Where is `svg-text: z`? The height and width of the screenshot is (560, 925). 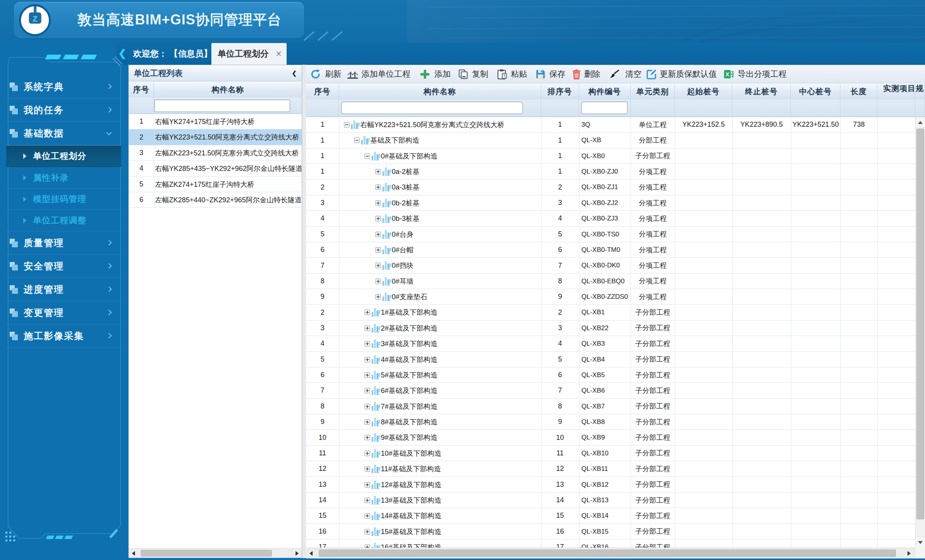 svg-text: z is located at coordinates (35, 18).